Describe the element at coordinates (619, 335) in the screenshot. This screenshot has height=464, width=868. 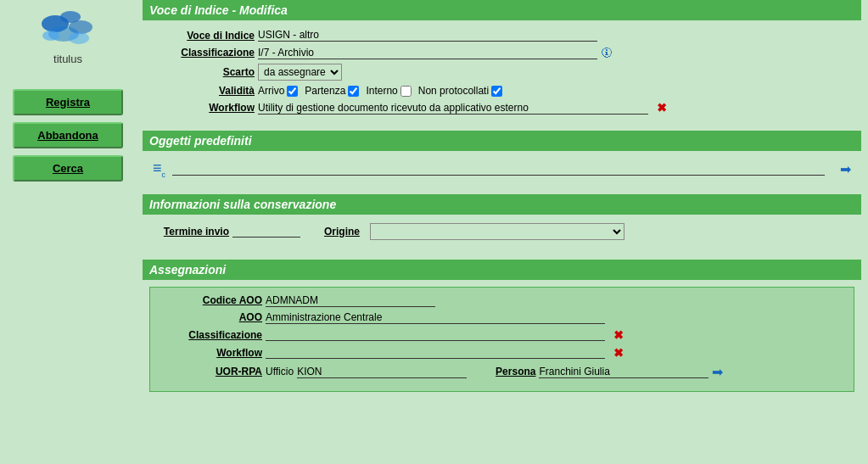
I see `assegn-classificazione-delete-btn: ✖` at that location.